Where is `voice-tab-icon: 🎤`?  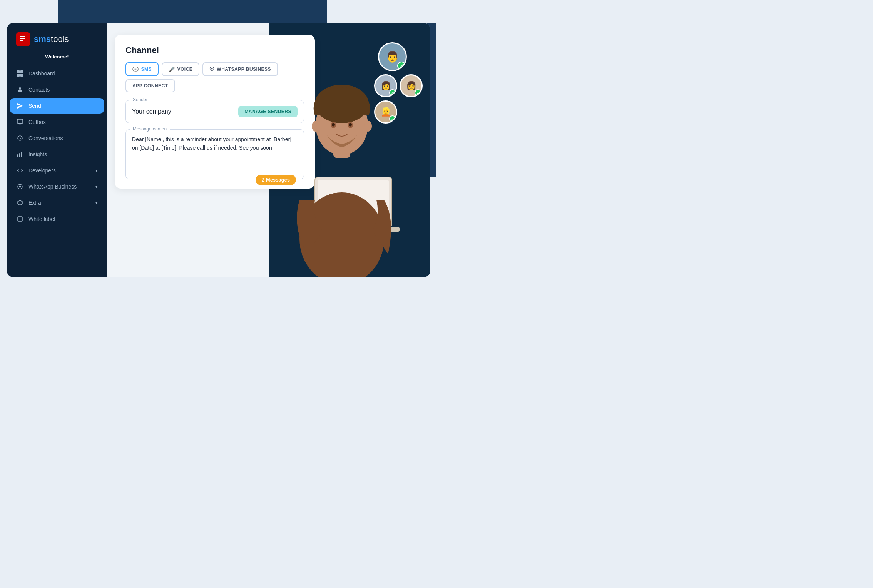
voice-tab-icon: 🎤 is located at coordinates (172, 69).